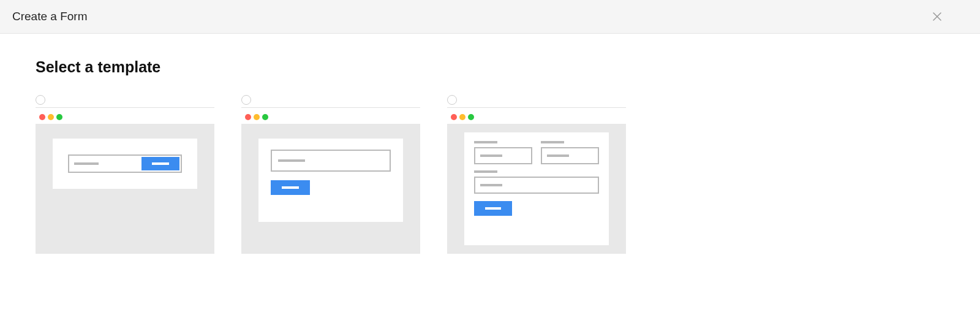 The image size is (980, 320). Describe the element at coordinates (937, 17) in the screenshot. I see `close-button` at that location.